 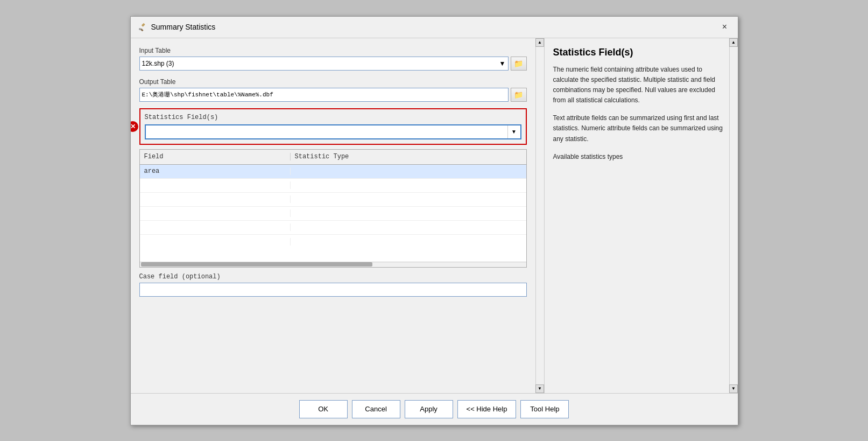 I want to click on case-field-input, so click(x=333, y=290).